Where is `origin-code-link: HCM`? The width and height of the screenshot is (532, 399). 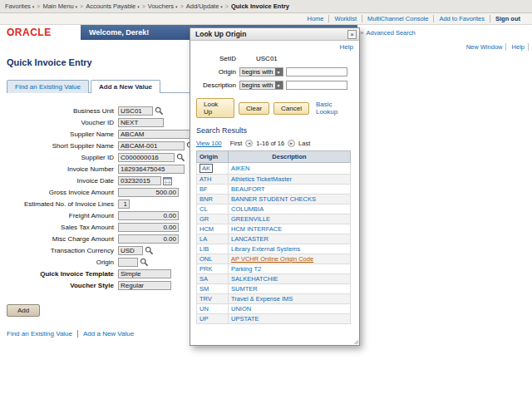 origin-code-link: HCM is located at coordinates (206, 229).